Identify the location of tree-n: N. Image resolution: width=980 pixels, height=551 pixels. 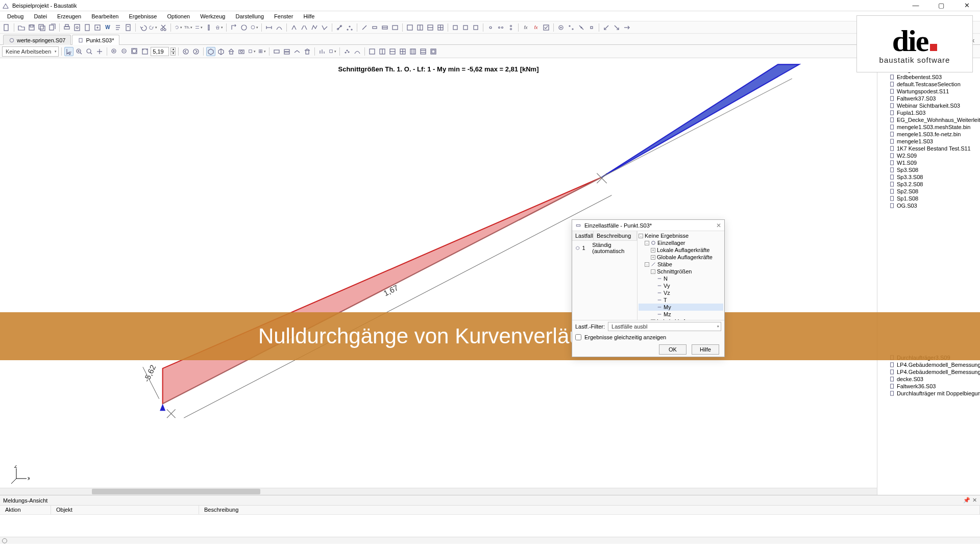
(681, 279).